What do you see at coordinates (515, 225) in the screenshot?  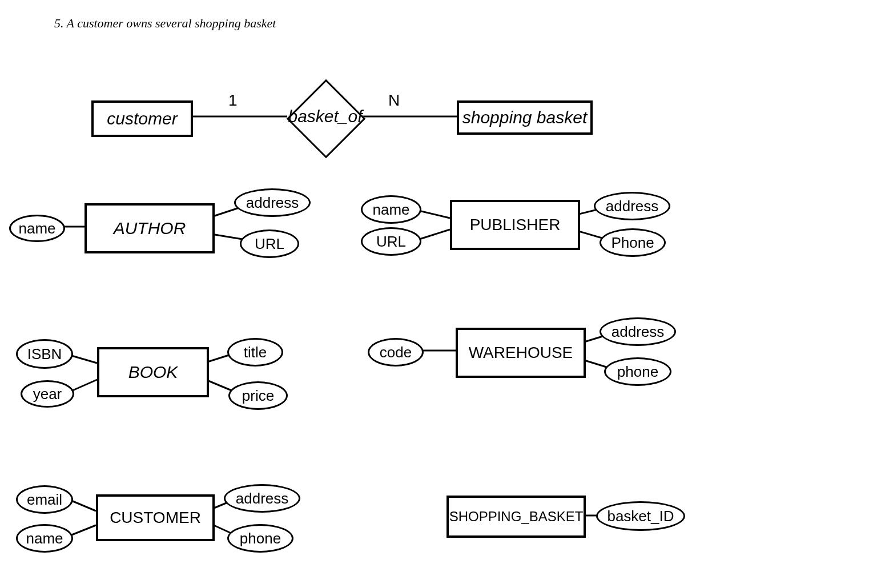 I see `entity-publisher: PUBLISHER` at bounding box center [515, 225].